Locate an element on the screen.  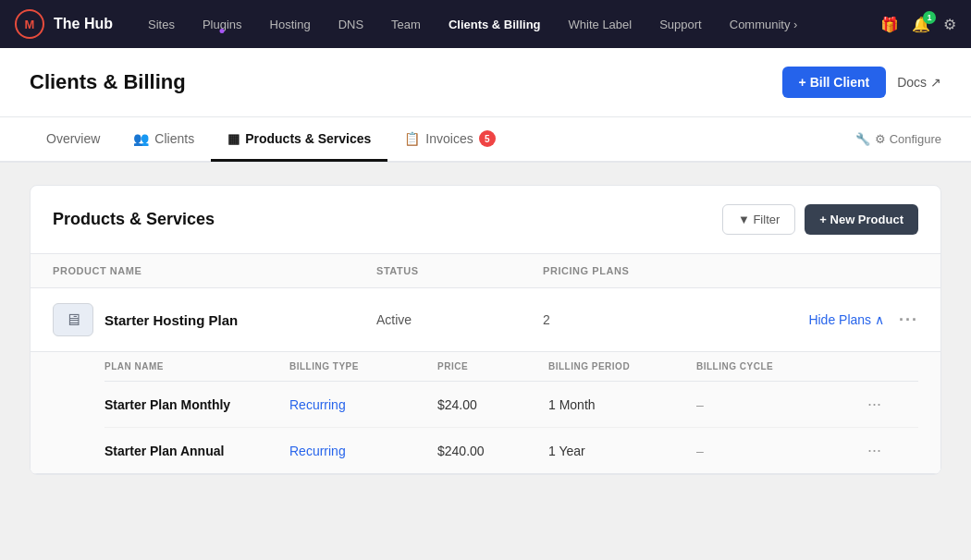
plans-header: PLAN NAME BILLING TYPE PRICE BILLING PER… is located at coordinates (511, 367).